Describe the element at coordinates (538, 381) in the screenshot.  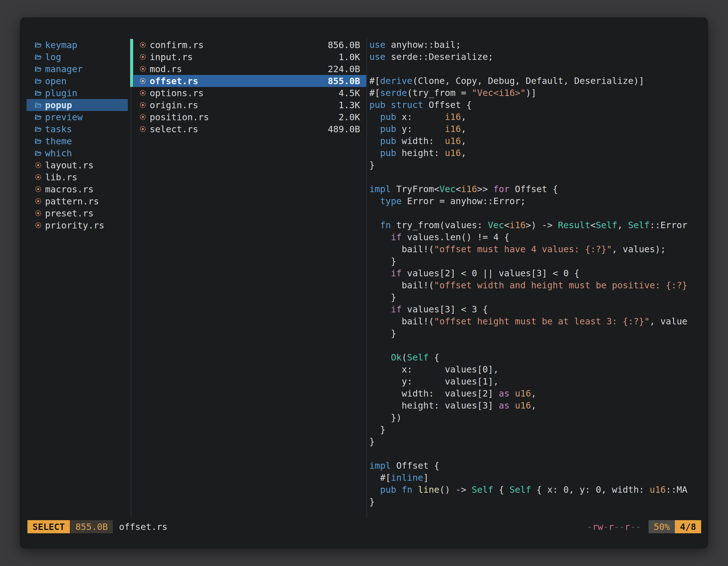
I see `code-line: y: values[1],` at that location.